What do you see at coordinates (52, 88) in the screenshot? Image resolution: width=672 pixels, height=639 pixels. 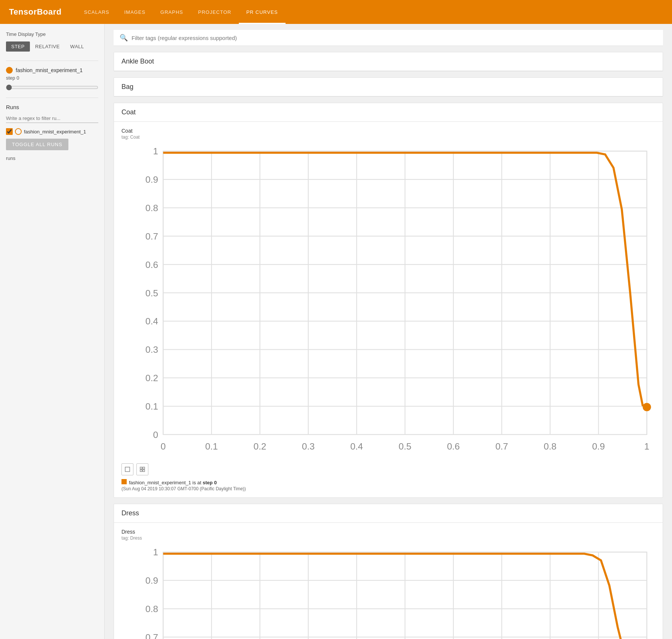 I see `step-slider-container` at bounding box center [52, 88].